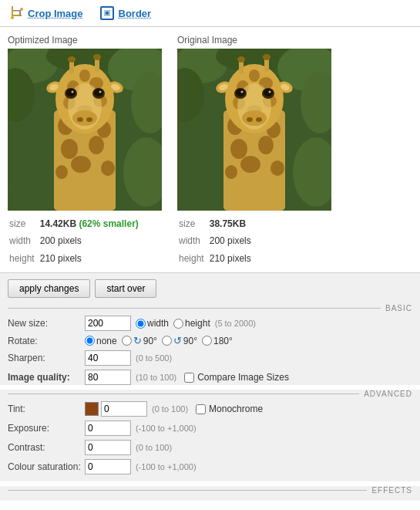  Describe the element at coordinates (396, 309) in the screenshot. I see `basic-section-label: BASIC` at that location.